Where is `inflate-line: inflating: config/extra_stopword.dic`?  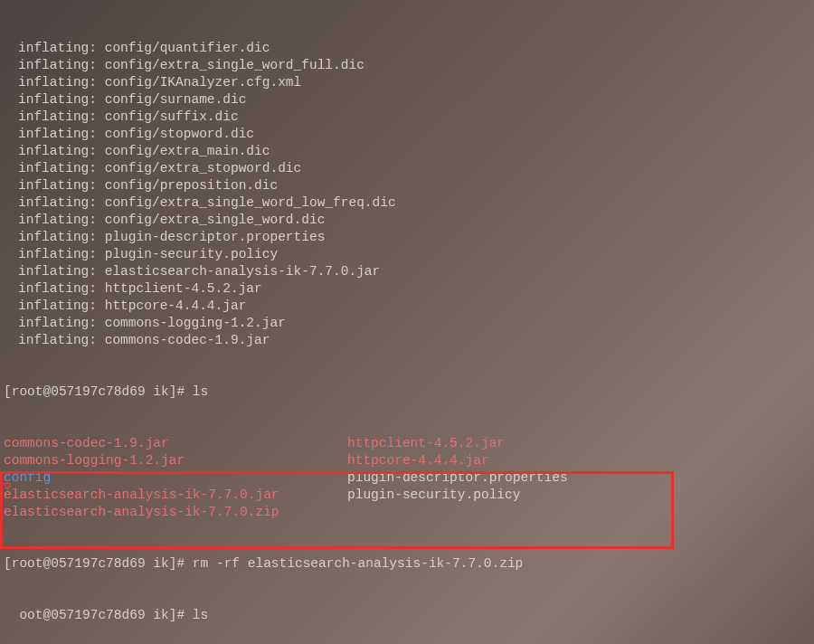
inflate-line: inflating: config/extra_stopword.dic is located at coordinates (407, 168).